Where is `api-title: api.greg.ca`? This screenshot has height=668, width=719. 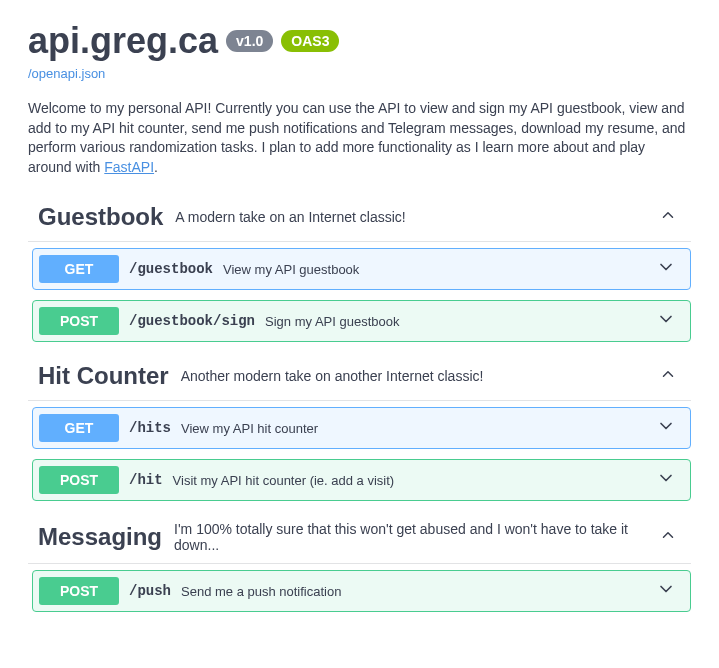 api-title: api.greg.ca is located at coordinates (123, 41).